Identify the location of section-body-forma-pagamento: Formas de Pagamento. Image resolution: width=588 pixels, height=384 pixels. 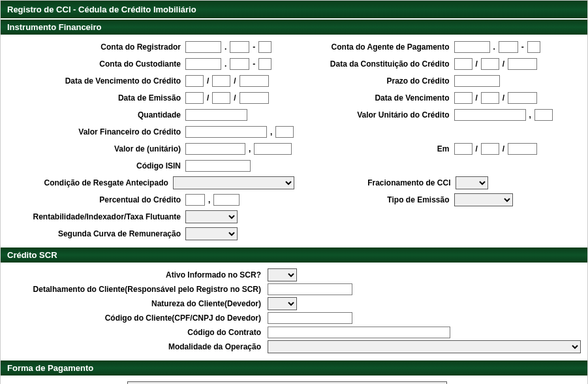
(294, 380).